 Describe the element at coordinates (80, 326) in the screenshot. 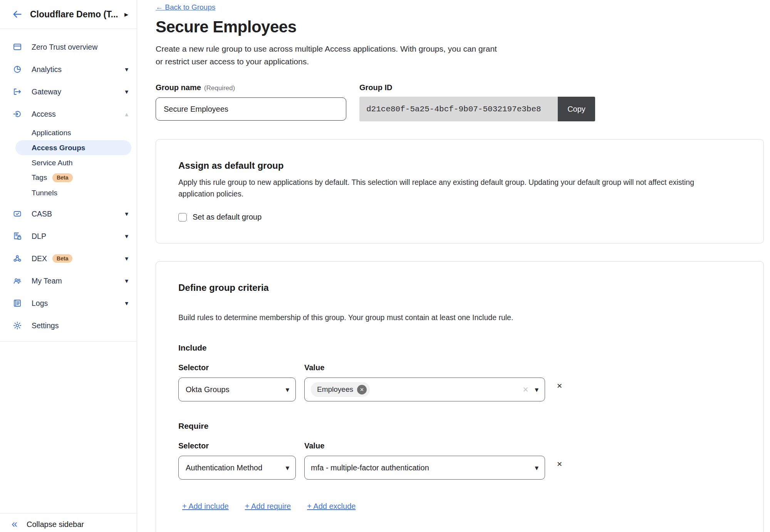

I see `sidebar-item-label: Settings` at that location.